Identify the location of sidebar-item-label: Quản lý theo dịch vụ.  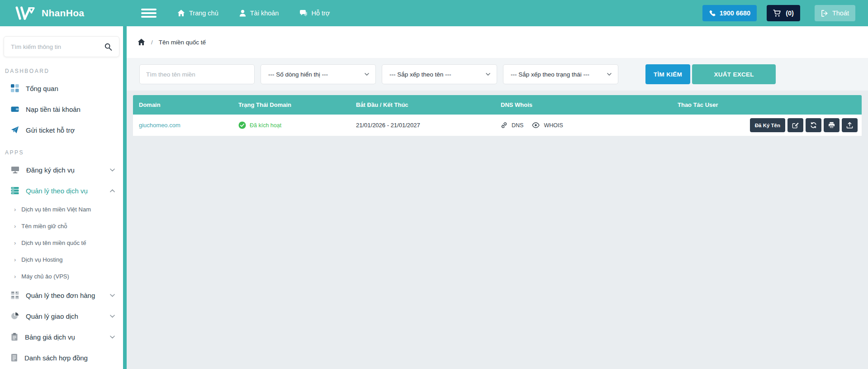
(57, 191).